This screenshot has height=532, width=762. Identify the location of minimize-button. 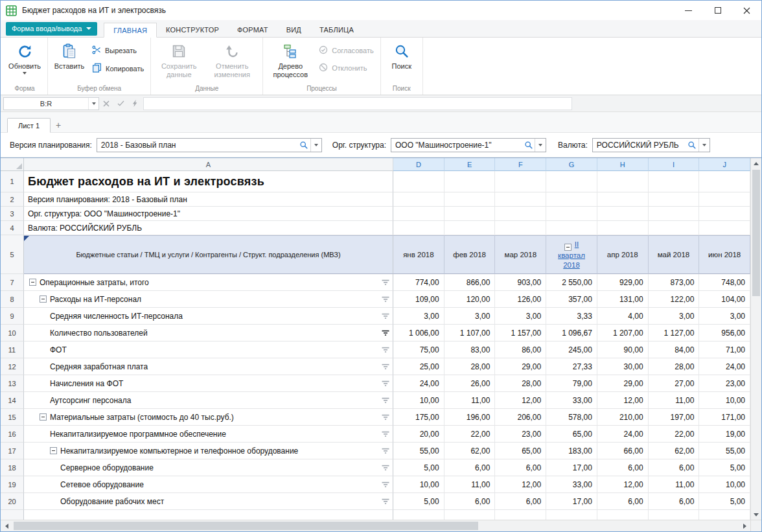
(688, 10).